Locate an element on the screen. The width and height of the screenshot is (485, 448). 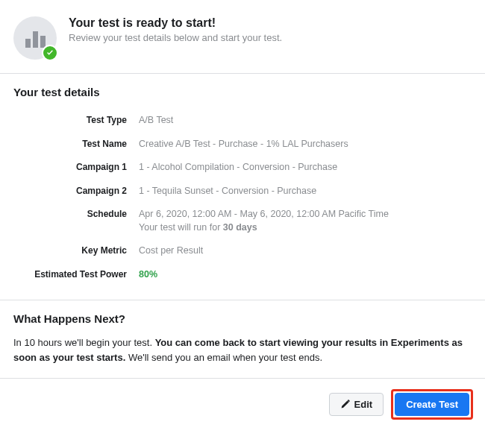
row-schedule: Schedule Apr 6, 2020, 12:00 AM - May 6, … is located at coordinates (242, 221).